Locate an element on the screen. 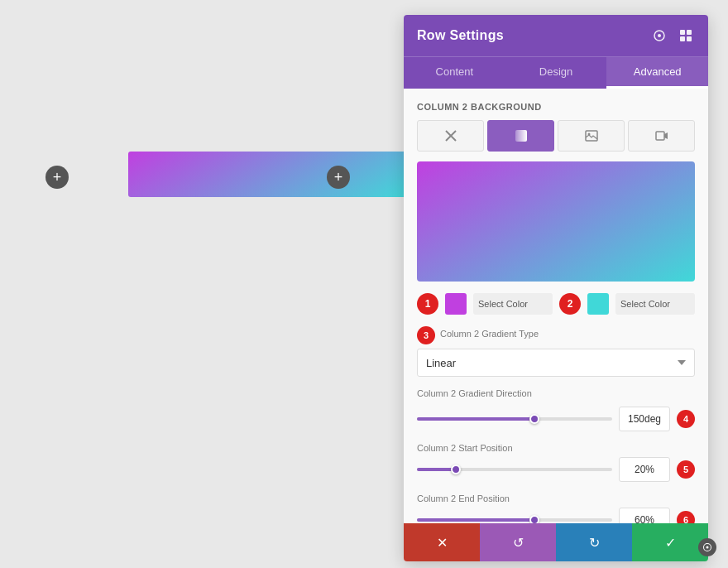 This screenshot has height=568, width=728. gradient-end-fill is located at coordinates (476, 520).